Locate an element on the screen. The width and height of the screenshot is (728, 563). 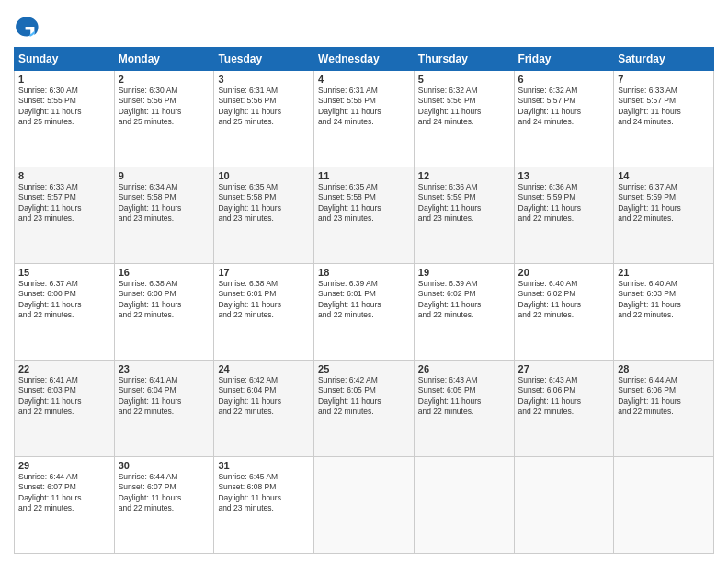
day-number: 28 is located at coordinates (664, 369).